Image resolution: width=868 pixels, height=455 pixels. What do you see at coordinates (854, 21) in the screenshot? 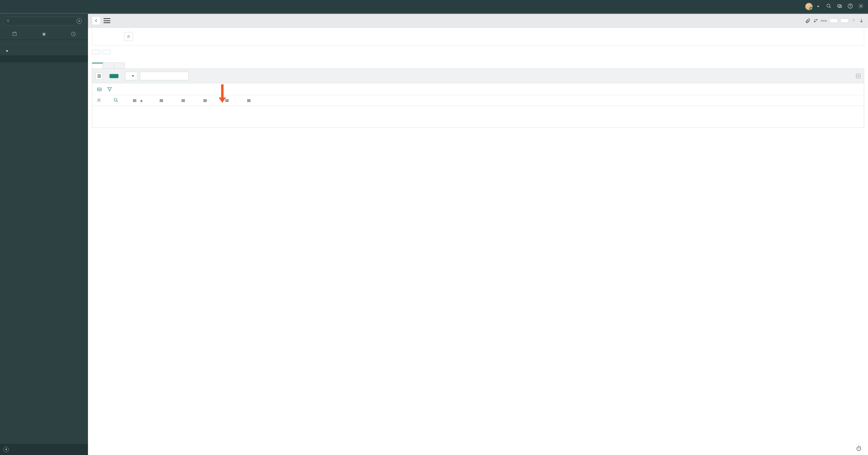
I see `previous-record-icon` at bounding box center [854, 21].